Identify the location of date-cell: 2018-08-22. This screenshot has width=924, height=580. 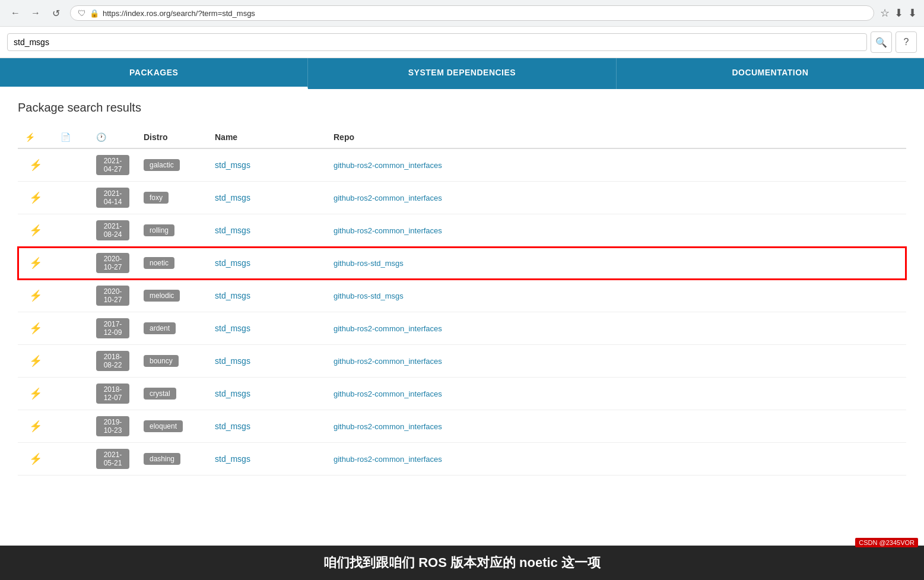
(113, 361).